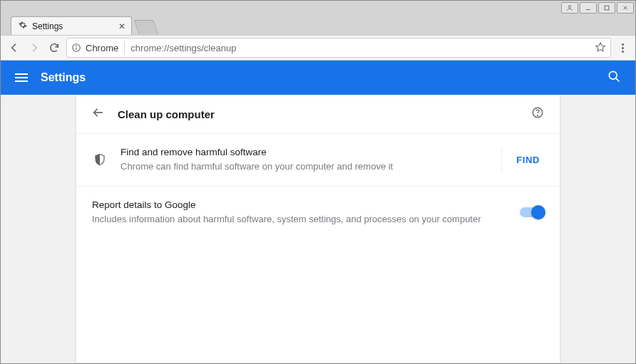  Describe the element at coordinates (318, 25) in the screenshot. I see `tab-strip: Settings ✕` at that location.